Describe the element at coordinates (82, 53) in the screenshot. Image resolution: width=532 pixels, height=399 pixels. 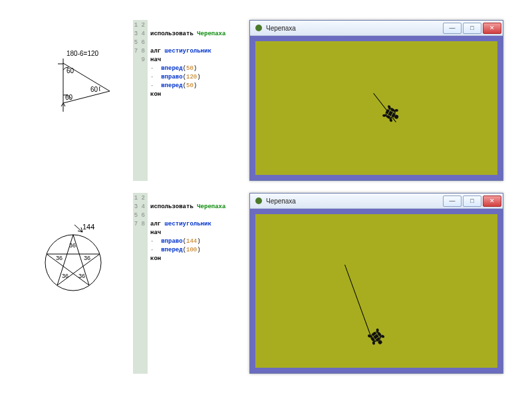
I see `formula-text: 180-6=120` at that location.